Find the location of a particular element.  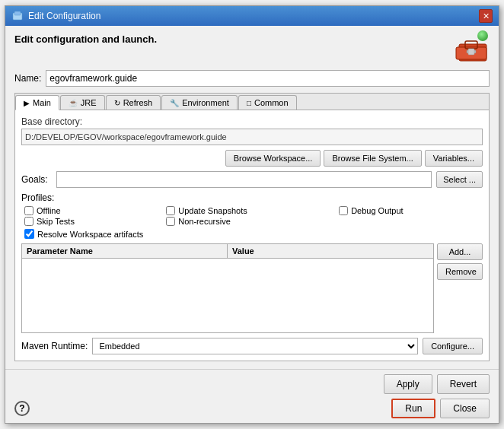

tab-refresh: ↻ Refresh is located at coordinates (134, 102).